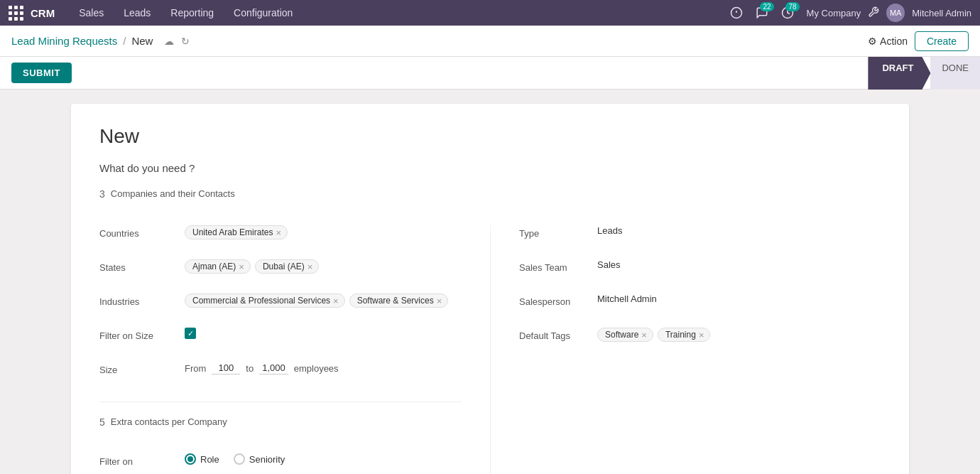 The height and width of the screenshot is (474, 980). Describe the element at coordinates (924, 73) in the screenshot. I see `status-bar: DRAFT DONE` at that location.